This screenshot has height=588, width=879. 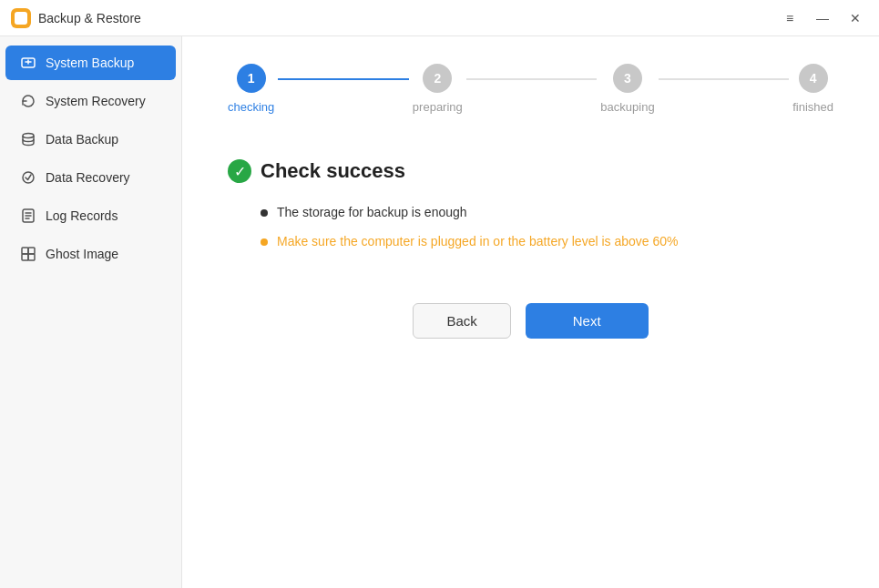 What do you see at coordinates (461, 320) in the screenshot?
I see `back-button: Back` at bounding box center [461, 320].